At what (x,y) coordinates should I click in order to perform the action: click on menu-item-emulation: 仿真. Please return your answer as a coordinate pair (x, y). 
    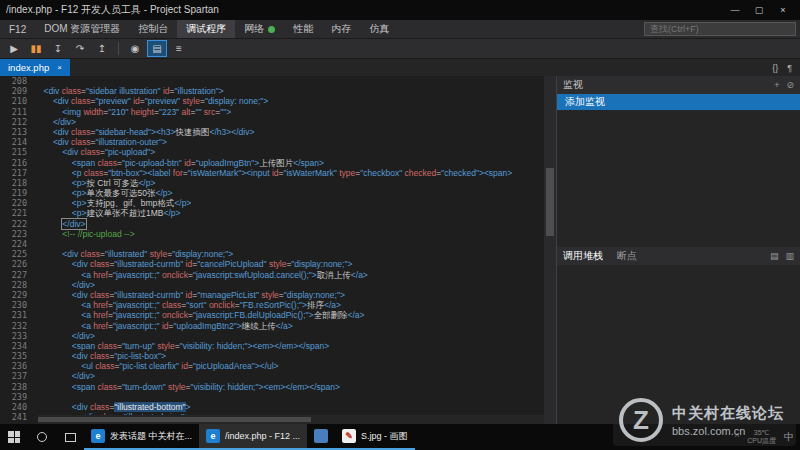
    Looking at the image, I should click on (379, 29).